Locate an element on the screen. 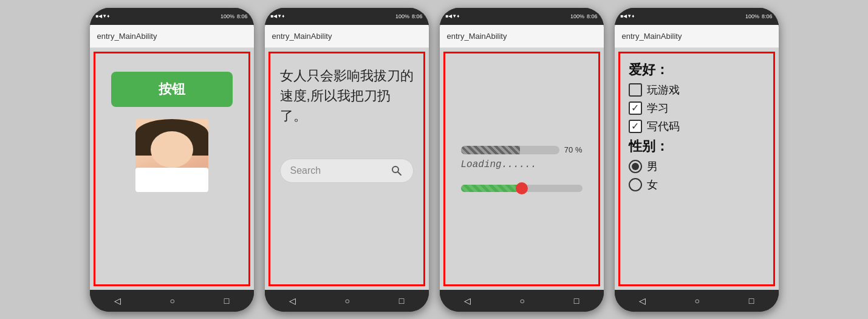 Image resolution: width=868 pixels, height=319 pixels. main-button: 按钮 is located at coordinates (172, 89).